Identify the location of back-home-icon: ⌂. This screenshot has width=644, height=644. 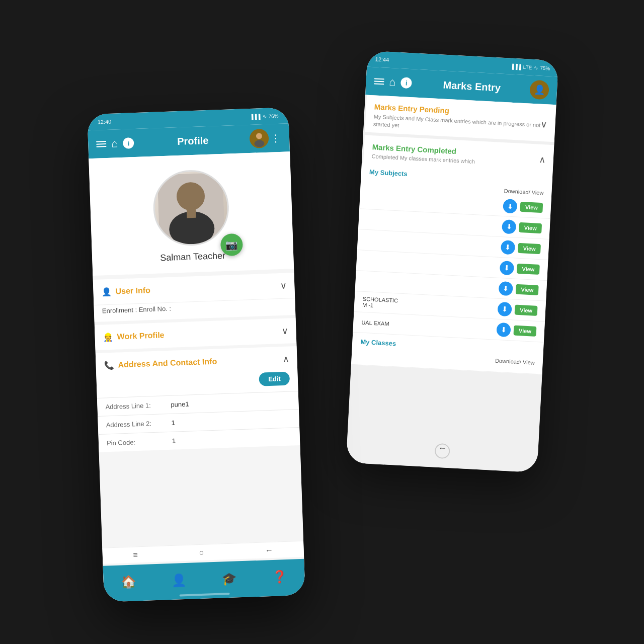
(392, 83).